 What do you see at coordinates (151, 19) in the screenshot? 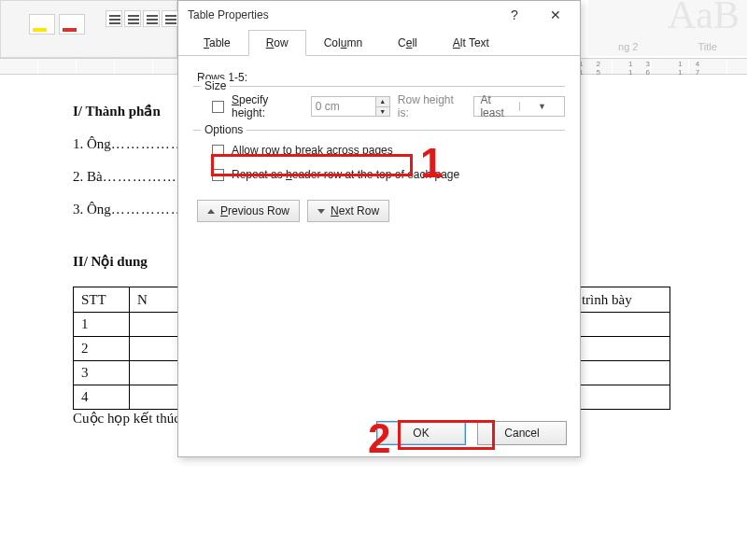
I see `align-right-button` at bounding box center [151, 19].